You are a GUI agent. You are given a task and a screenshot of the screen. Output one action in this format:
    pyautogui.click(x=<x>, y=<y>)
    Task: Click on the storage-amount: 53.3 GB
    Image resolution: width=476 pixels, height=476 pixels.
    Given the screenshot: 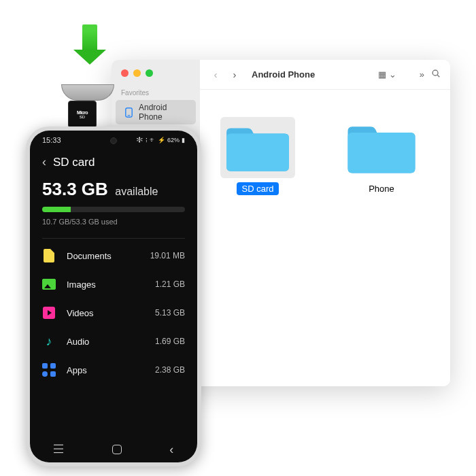 What is the action you would take?
    pyautogui.click(x=75, y=189)
    